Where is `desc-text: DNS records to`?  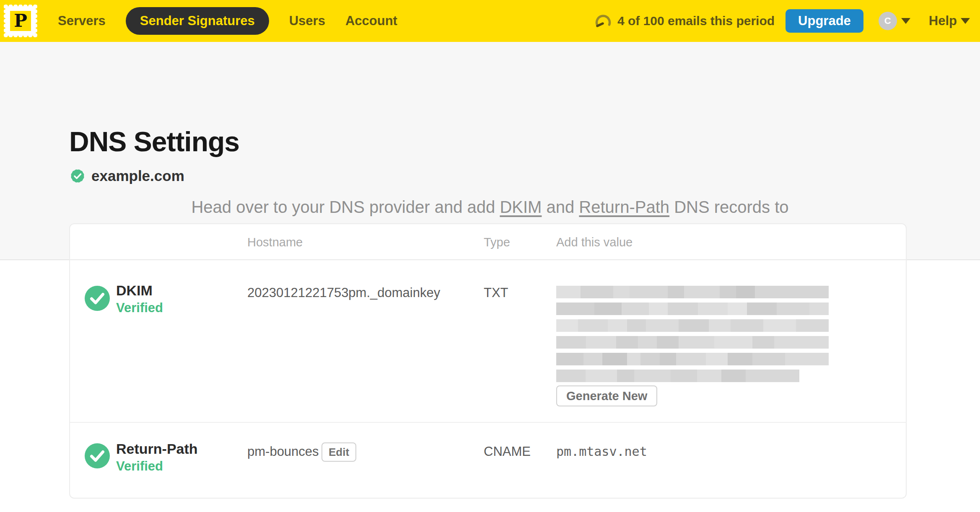
desc-text: DNS records to is located at coordinates (729, 207).